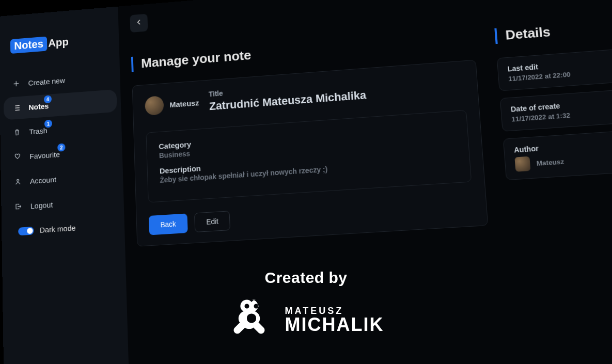  I want to click on sidebar-item-label: Logout, so click(42, 204).